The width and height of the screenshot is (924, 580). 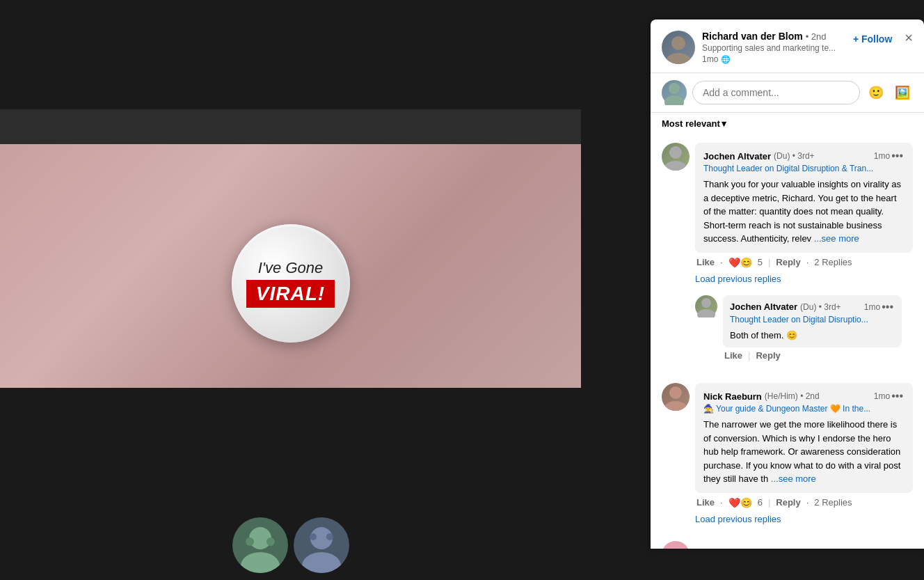 What do you see at coordinates (833, 503) in the screenshot?
I see `reply-count-button-2: 2 Replies` at bounding box center [833, 503].